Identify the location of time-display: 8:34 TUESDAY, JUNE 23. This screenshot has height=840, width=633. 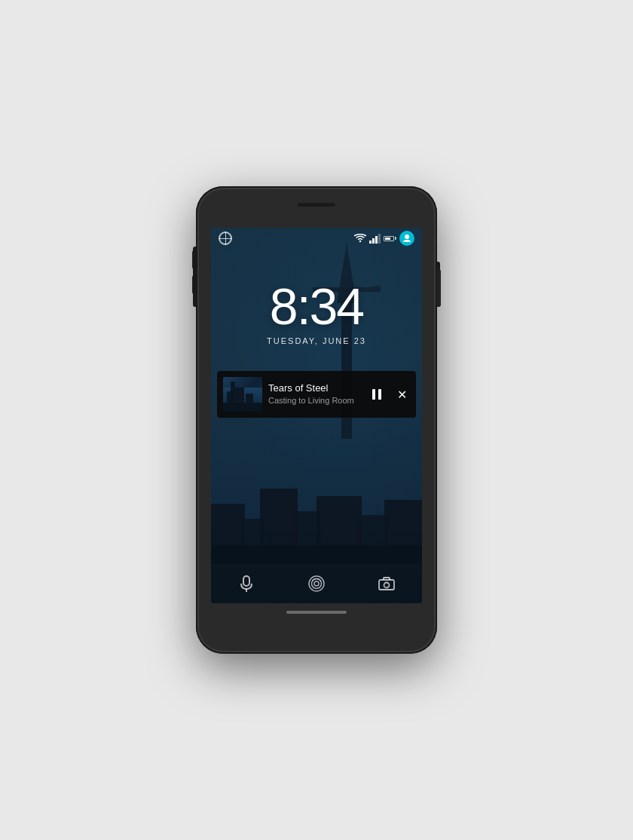
(316, 313).